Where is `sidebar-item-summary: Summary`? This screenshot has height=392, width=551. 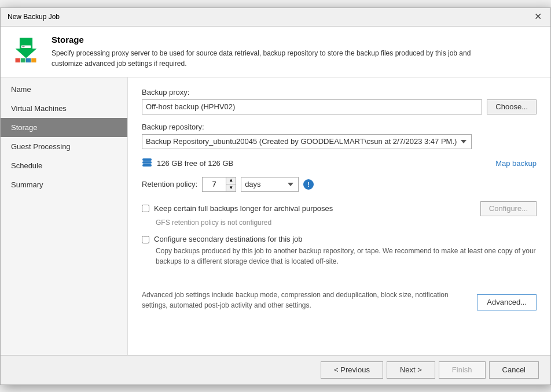
sidebar-item-summary: Summary is located at coordinates (64, 185).